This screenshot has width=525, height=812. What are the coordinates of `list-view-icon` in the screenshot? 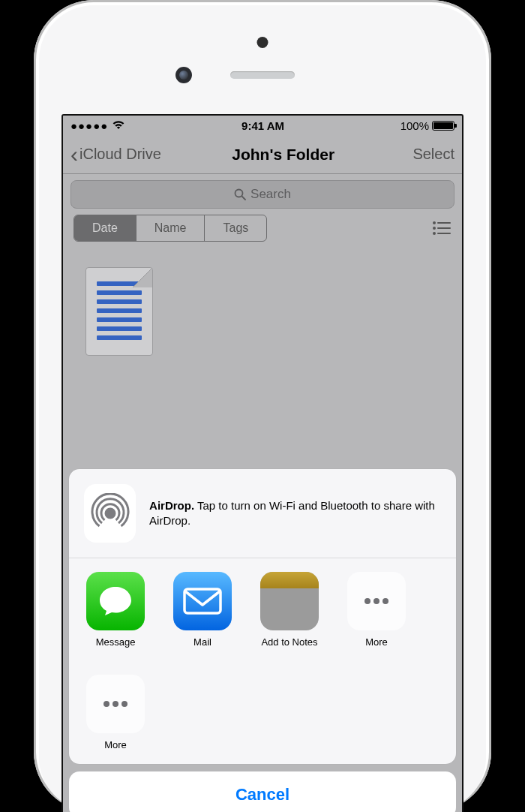 It's located at (442, 228).